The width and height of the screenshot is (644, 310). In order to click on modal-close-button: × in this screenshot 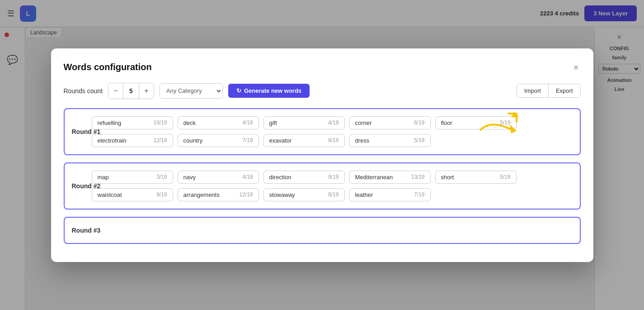, I will do `click(576, 67)`.